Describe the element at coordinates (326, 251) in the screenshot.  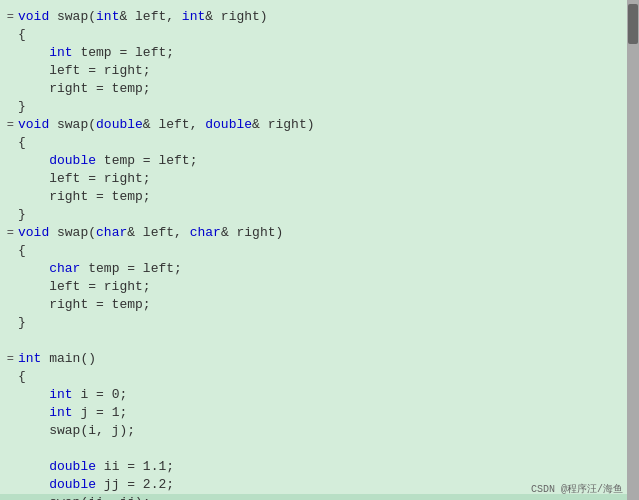
I see `line-content-14: {` at that location.